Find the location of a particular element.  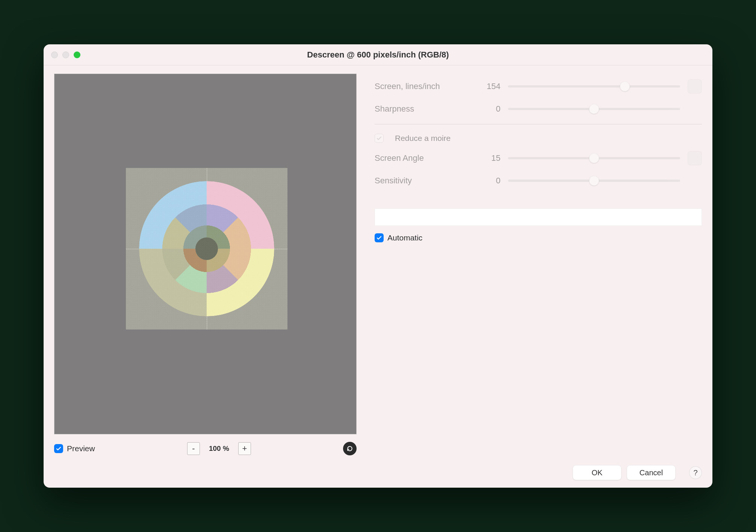

dialog-actions: OK Cancel ? is located at coordinates (538, 473).